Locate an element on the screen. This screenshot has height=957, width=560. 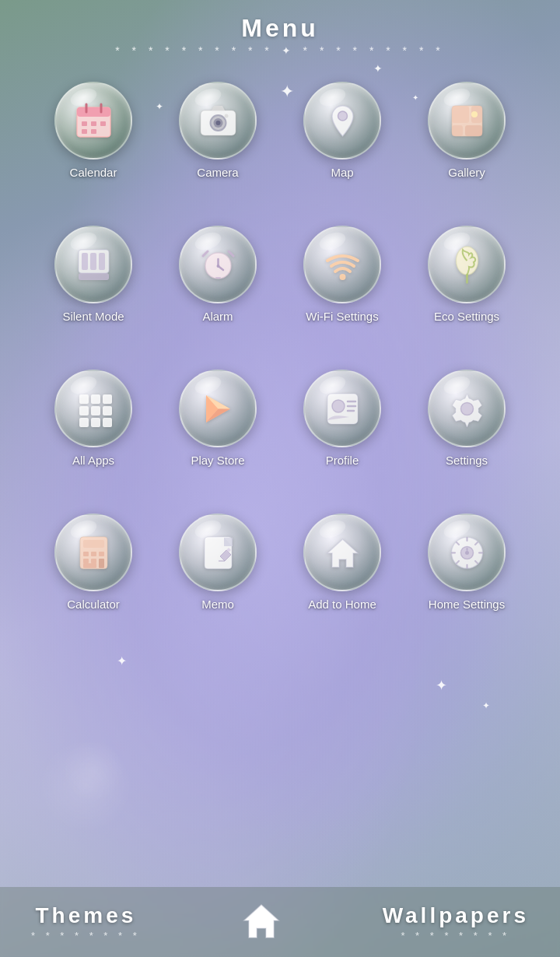
calculator-item: Calculator is located at coordinates (93, 571).